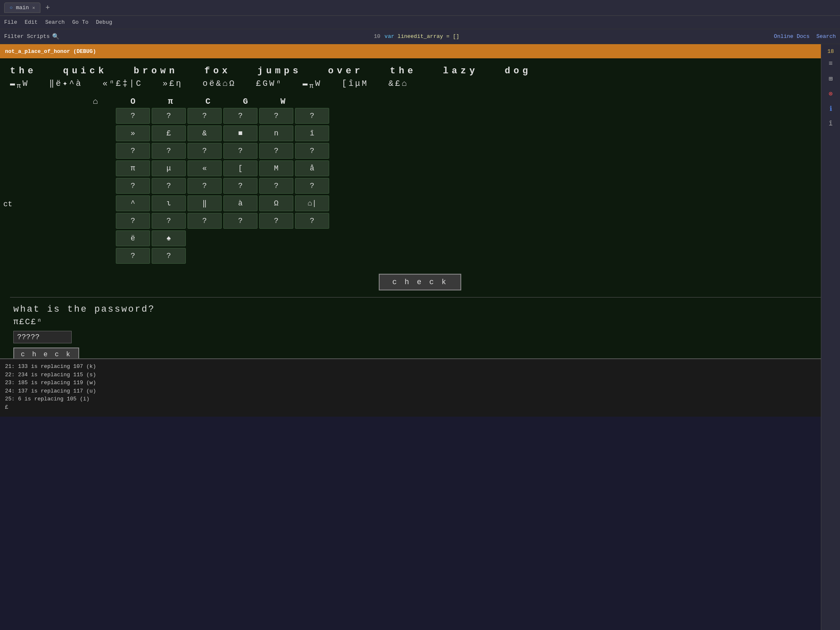 This screenshot has width=840, height=630. What do you see at coordinates (453, 151) in the screenshot?
I see `grid-row-3: ? ? ? ? ? ?` at bounding box center [453, 151].